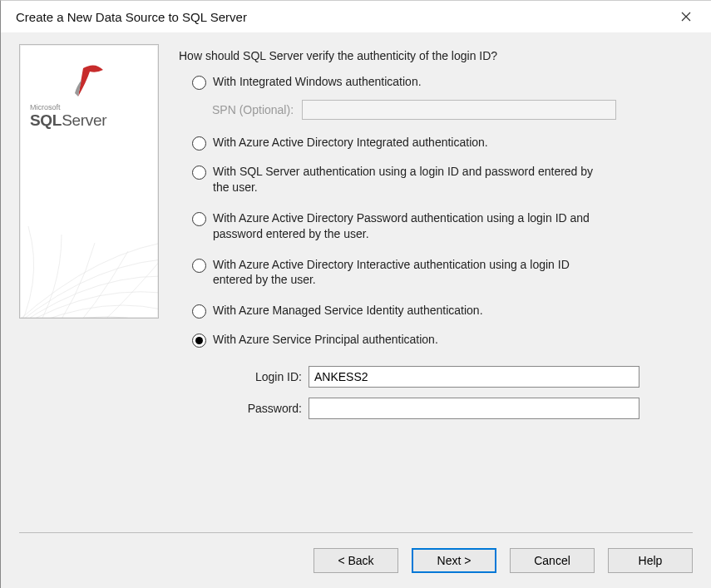 This screenshot has width=711, height=588. Describe the element at coordinates (356, 17) in the screenshot. I see `titlebar: Create a New Data Source to SQL Server` at that location.